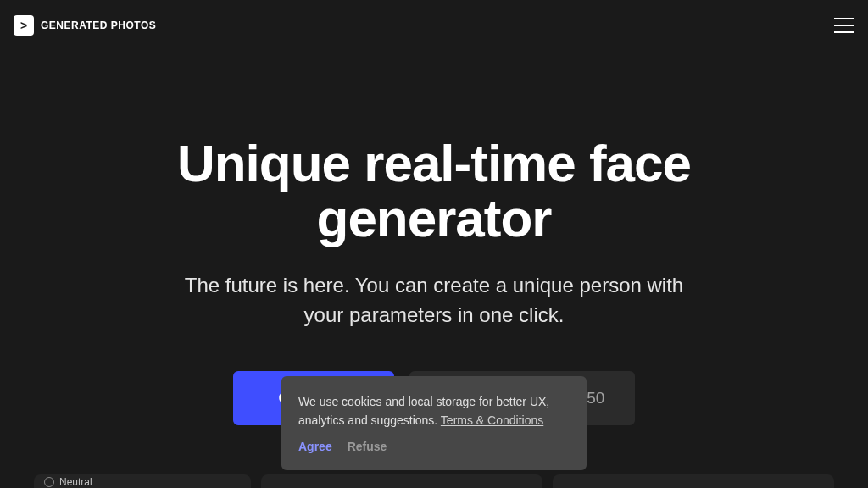  Describe the element at coordinates (68, 482) in the screenshot. I see `preview-tag: Neutral` at that location.